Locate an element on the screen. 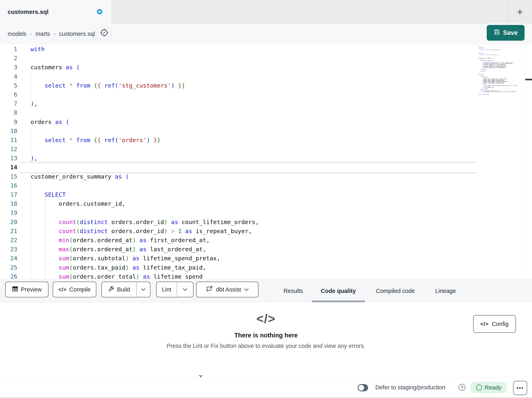  line-number: 23 is located at coordinates (9, 249).